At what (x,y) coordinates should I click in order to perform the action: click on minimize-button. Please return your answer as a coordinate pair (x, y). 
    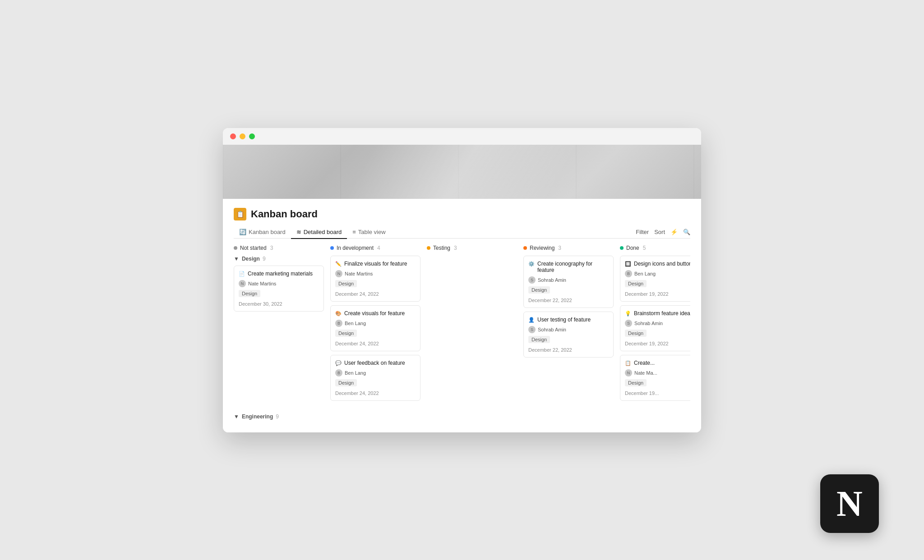
    Looking at the image, I should click on (243, 136).